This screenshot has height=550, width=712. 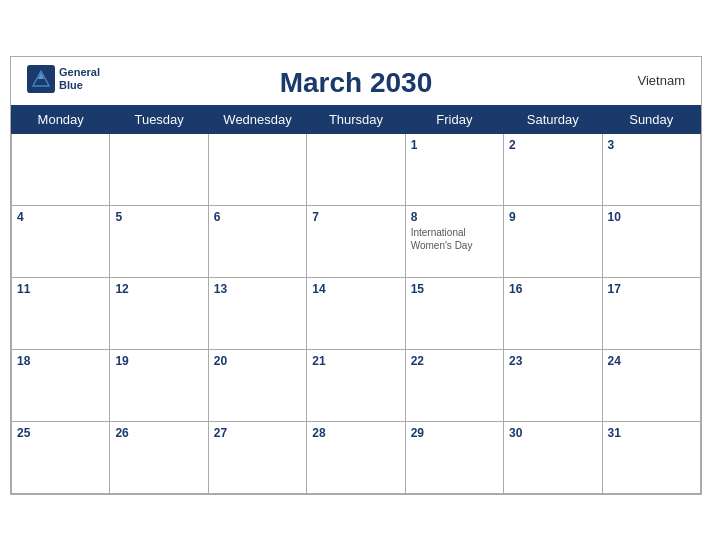 I want to click on calendar-day-cell: 11, so click(x=61, y=313).